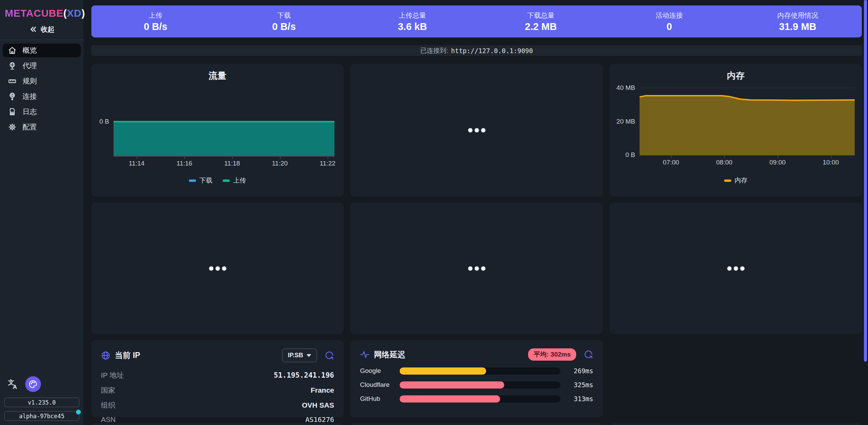  Describe the element at coordinates (42, 50) in the screenshot. I see `sidebar-item-overview: 概览` at that location.